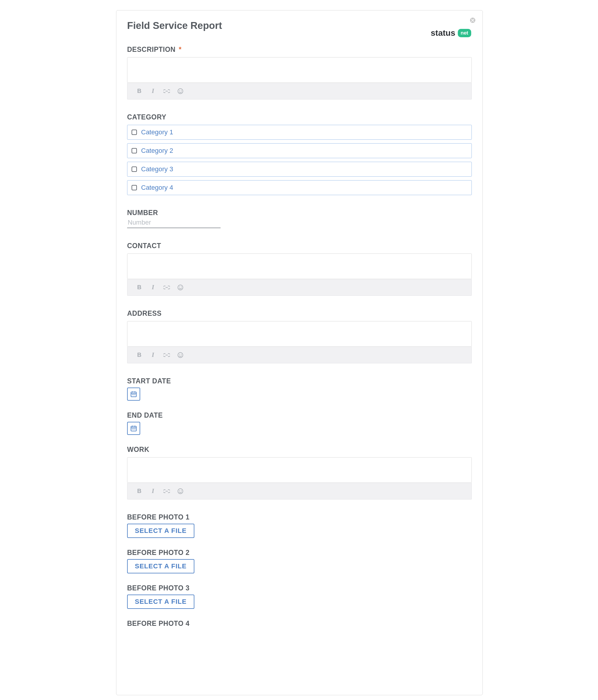 The width and height of the screenshot is (598, 700). I want to click on address-toolbar: B I, so click(299, 355).